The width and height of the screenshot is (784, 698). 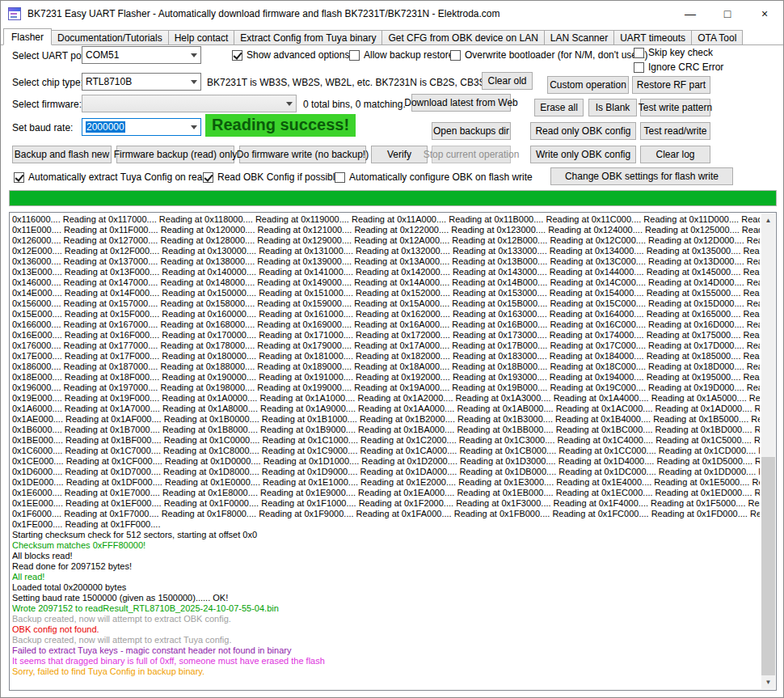 What do you see at coordinates (189, 104) in the screenshot?
I see `firmware-select` at bounding box center [189, 104].